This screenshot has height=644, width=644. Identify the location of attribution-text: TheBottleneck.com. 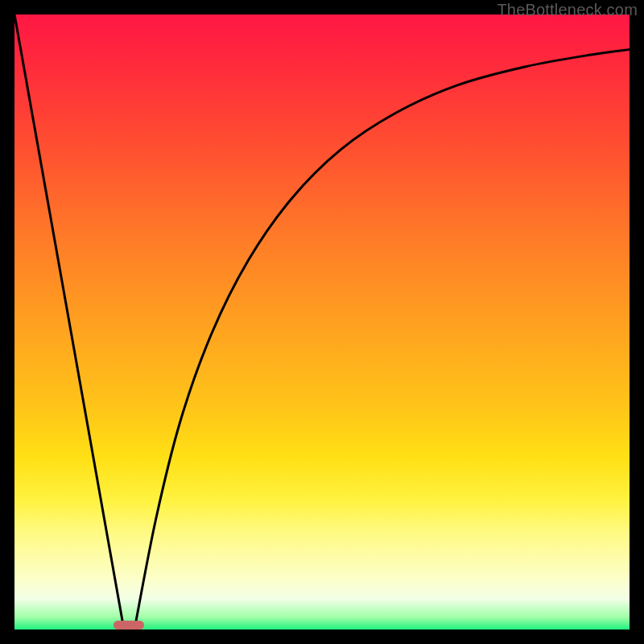
(567, 10).